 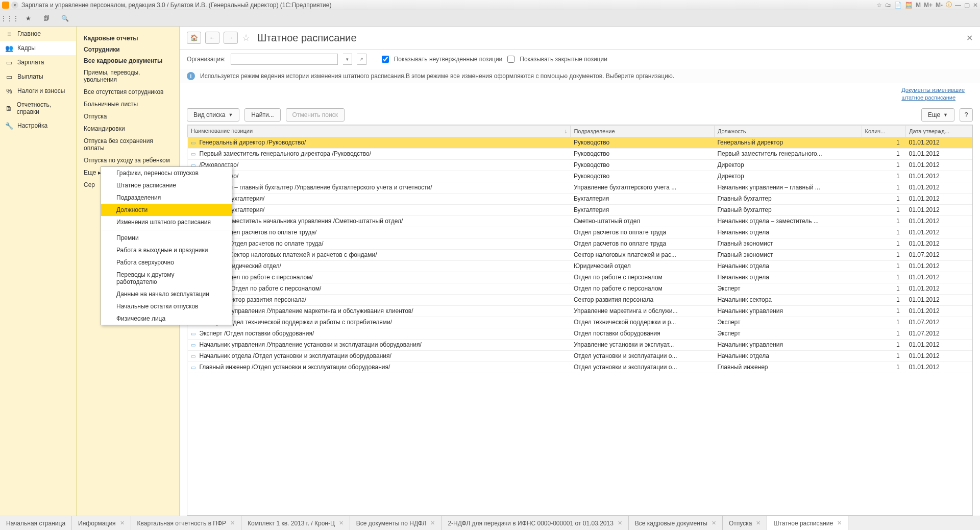 I want to click on subnav-header: Все кадровые документы, so click(x=128, y=61).